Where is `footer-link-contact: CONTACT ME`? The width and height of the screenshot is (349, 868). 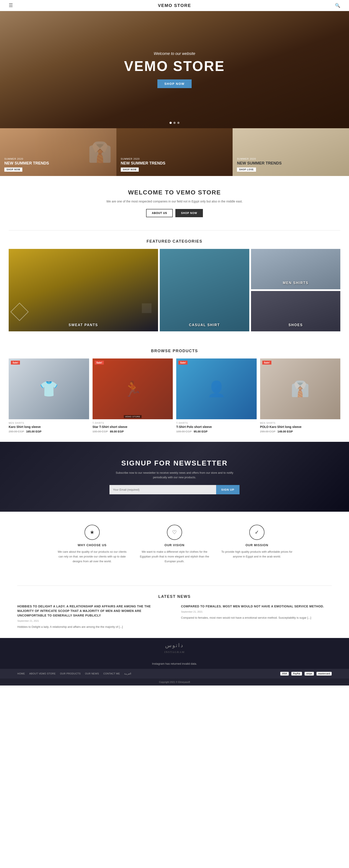
footer-link-contact: CONTACT ME is located at coordinates (112, 674).